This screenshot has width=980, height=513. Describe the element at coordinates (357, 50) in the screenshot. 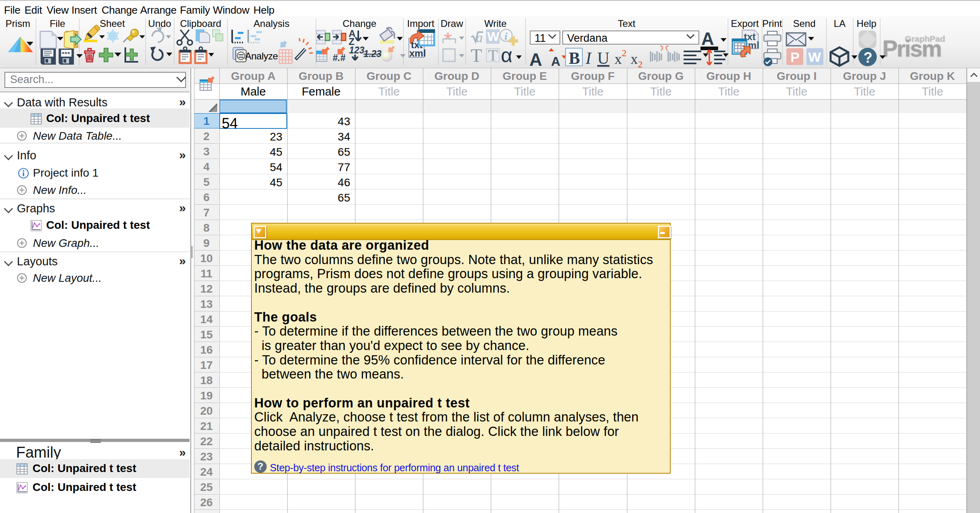

I see `svg-text: 123` at that location.